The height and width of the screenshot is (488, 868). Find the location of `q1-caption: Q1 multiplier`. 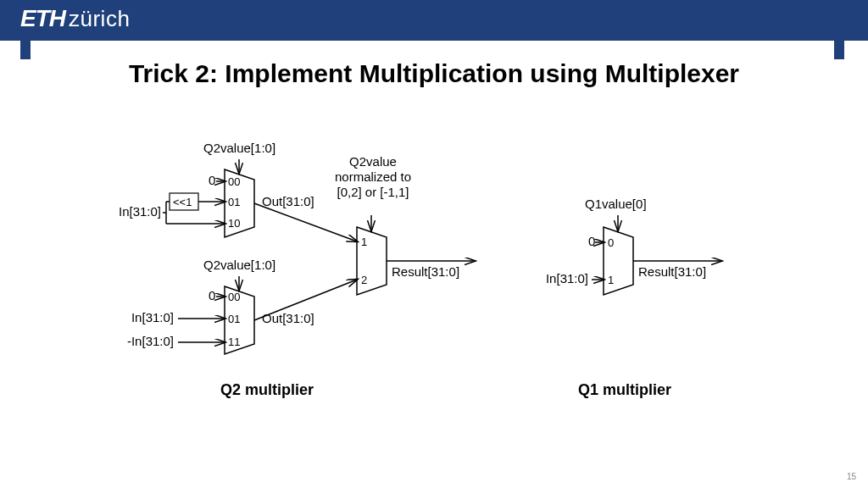

q1-caption: Q1 multiplier is located at coordinates (625, 390).